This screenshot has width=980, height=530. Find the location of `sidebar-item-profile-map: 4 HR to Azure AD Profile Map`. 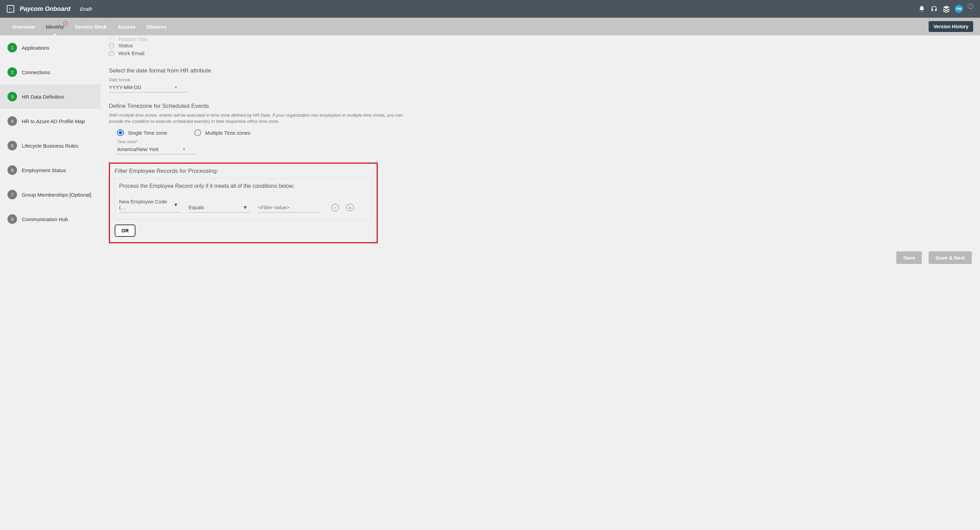

sidebar-item-profile-map: 4 HR to Azure AD Profile Map is located at coordinates (50, 121).